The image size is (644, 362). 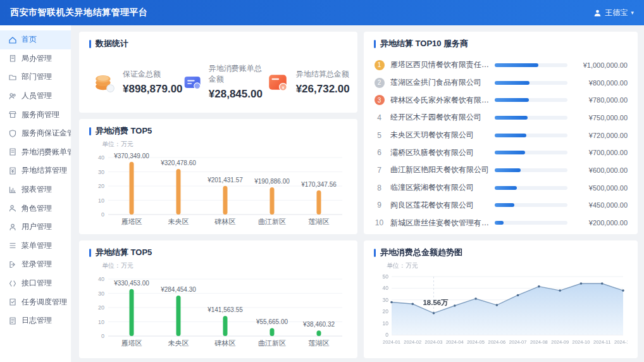 I want to click on sidebar-item-shield: 服务商保证金管理, so click(x=35, y=134).